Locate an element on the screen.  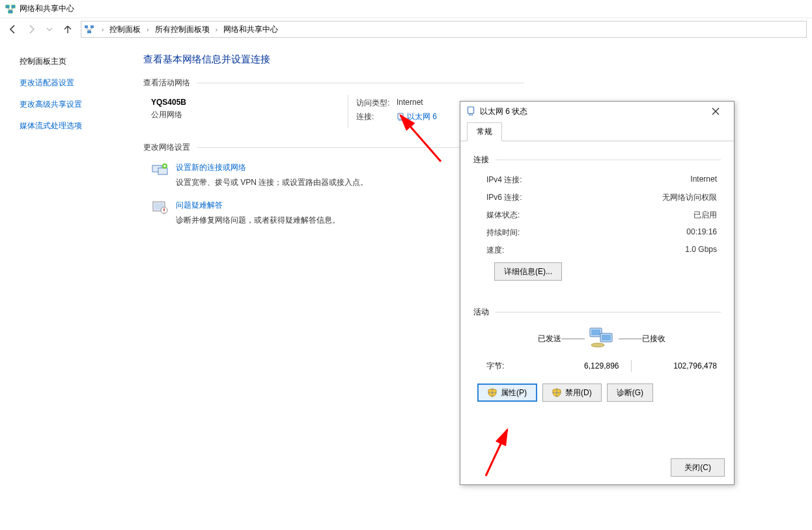
bytes-received-value: 102,796,478 is located at coordinates (680, 366).